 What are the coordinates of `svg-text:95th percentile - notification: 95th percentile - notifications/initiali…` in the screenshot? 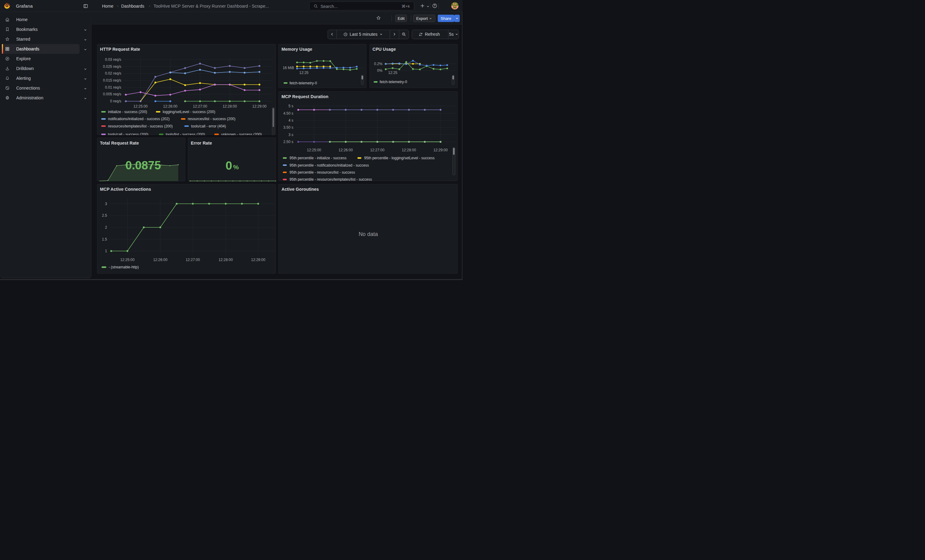 It's located at (330, 165).